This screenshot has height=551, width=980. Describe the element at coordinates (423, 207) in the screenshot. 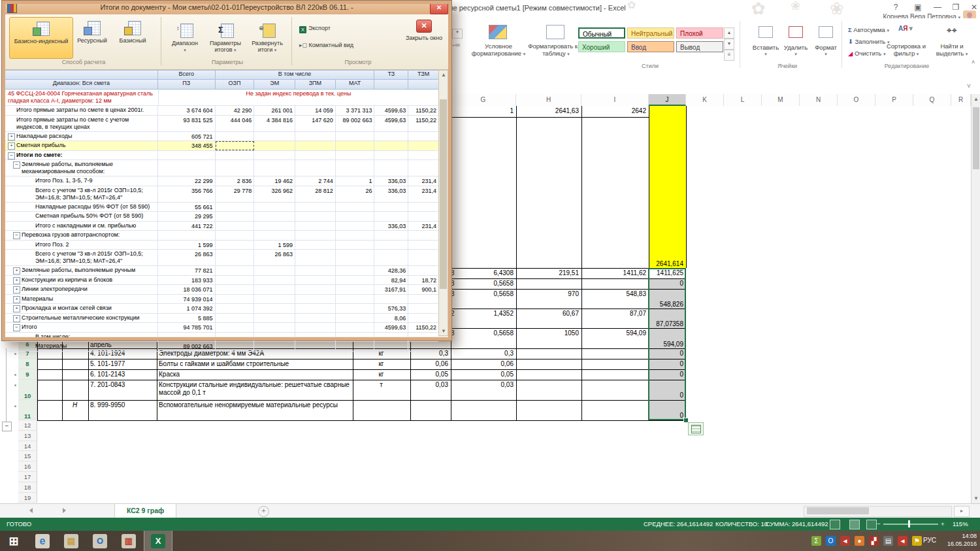

I see `cell-tzm` at that location.